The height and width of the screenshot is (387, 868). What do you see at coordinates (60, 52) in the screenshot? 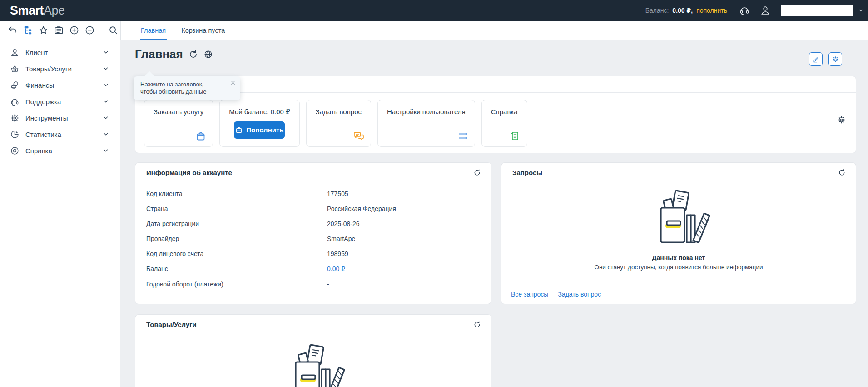
I see `sidebar-item-client: Клиент` at bounding box center [60, 52].